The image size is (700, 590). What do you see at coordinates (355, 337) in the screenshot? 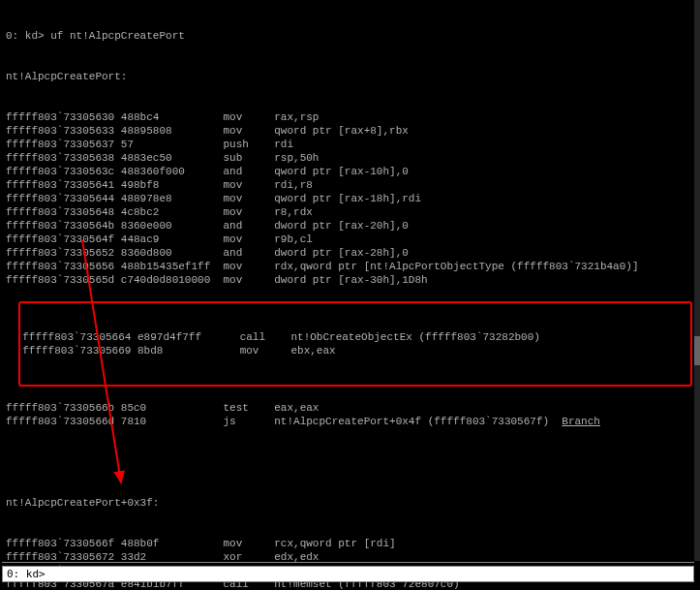
I see `disasm-line: fffff803`73305664 e897d4f7ff call nt!ObC…` at bounding box center [355, 337].